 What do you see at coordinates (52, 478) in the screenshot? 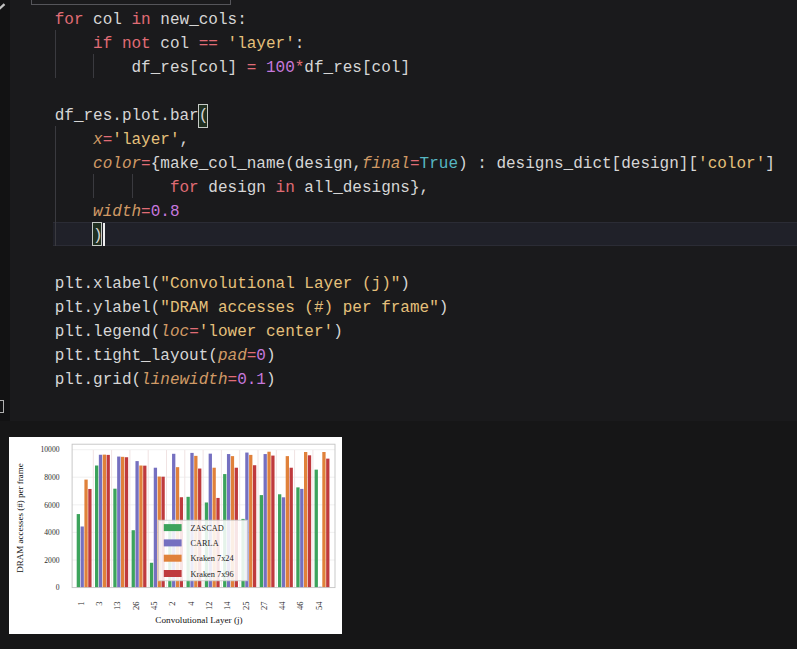
I see `svg-text: 8000` at bounding box center [52, 478].